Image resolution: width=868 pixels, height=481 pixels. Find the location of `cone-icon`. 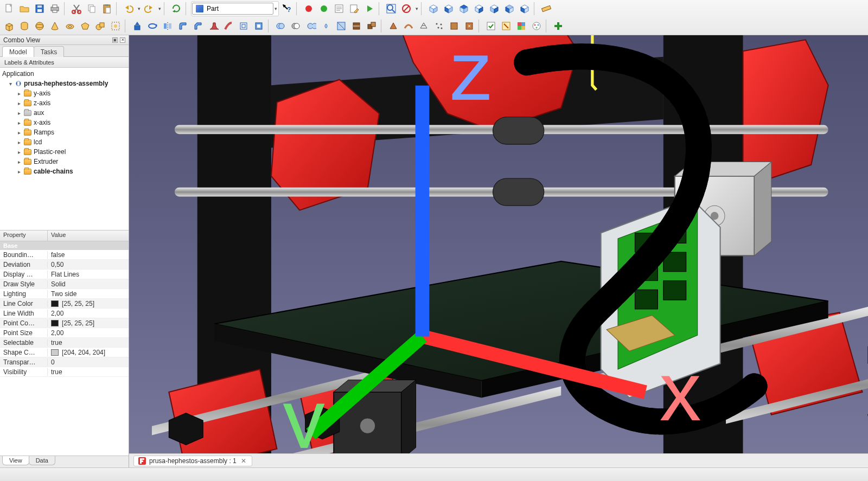

cone-icon is located at coordinates (55, 26).